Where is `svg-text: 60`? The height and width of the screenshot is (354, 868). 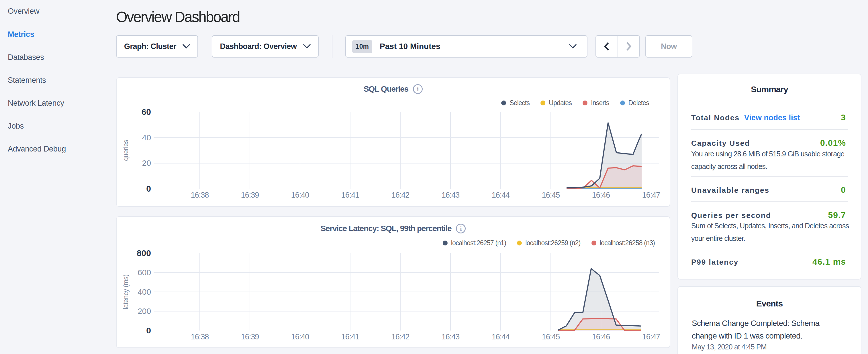 svg-text: 60 is located at coordinates (146, 112).